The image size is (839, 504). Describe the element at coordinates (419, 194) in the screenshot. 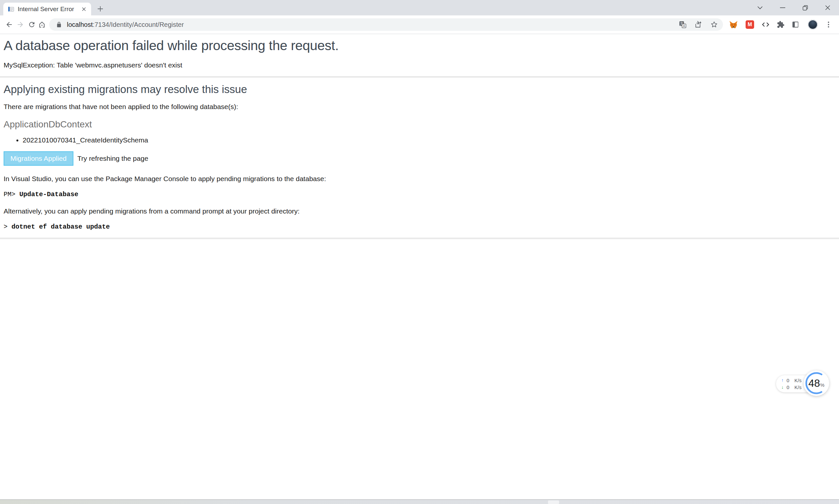

I see `pm-console-command: PM> Update-Database` at that location.